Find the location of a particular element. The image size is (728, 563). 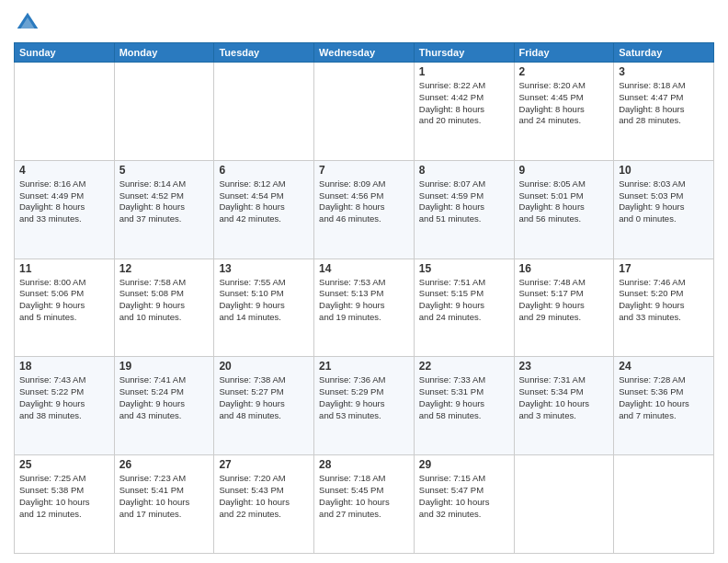

day-info-line: Sunrise: 8:12 AM is located at coordinates (264, 184).